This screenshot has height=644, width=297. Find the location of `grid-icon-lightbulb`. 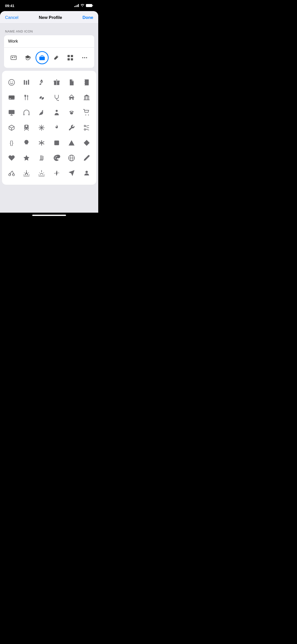

grid-icon-lightbulb is located at coordinates (27, 143).